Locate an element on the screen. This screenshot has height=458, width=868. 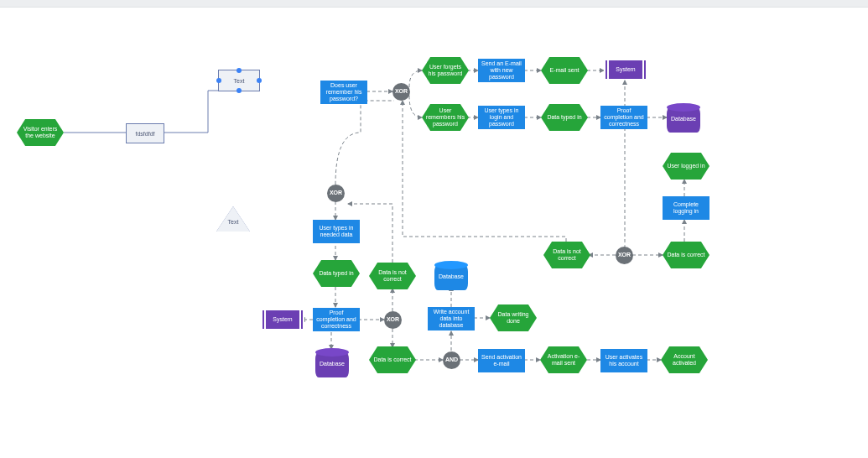
note-fdsfdfdf: fdsfdfdf is located at coordinates (145, 133).